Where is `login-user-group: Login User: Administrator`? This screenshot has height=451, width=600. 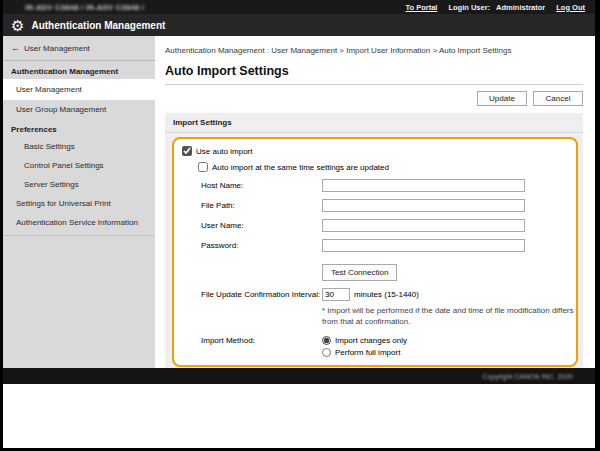 login-user-group: Login User: Administrator is located at coordinates (496, 8).